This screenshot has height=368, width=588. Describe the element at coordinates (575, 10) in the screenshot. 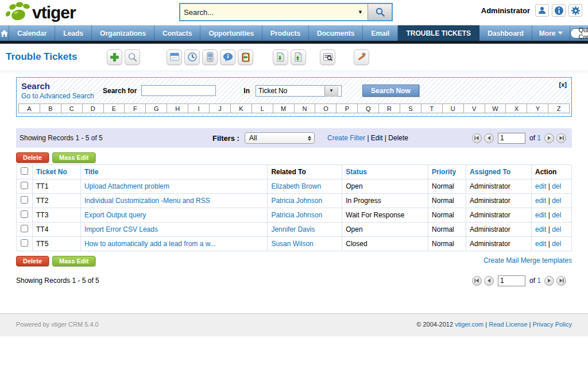

I see `gear-icon` at that location.